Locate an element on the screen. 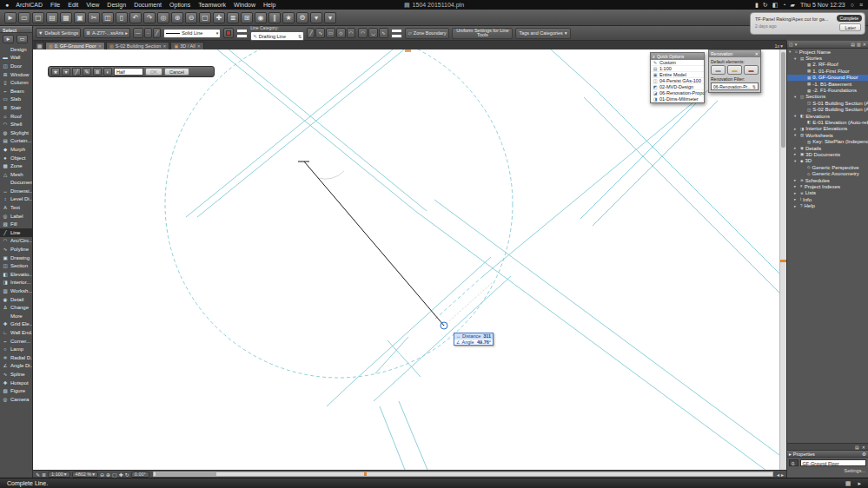  layers-icon: ≣ is located at coordinates (233, 17).